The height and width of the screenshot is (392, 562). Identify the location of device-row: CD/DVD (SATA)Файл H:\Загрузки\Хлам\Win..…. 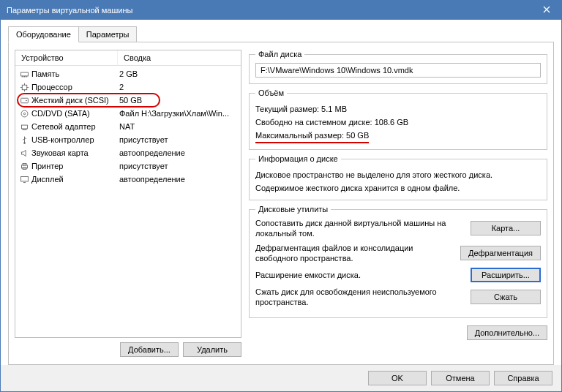
(128, 113).